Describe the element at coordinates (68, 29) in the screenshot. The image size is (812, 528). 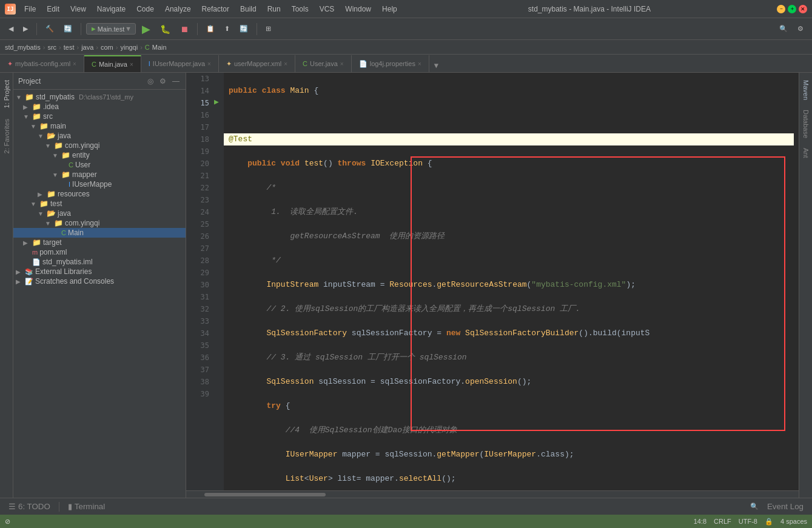
I see `toolbar-sync-btn: 🔄` at that location.